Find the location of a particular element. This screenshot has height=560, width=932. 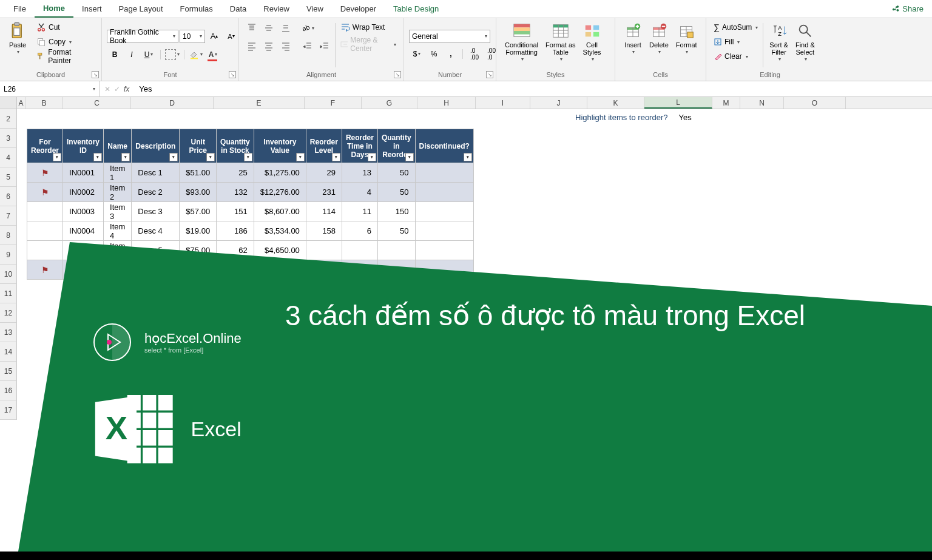

table-cell: $1,275.00 is located at coordinates (280, 173).